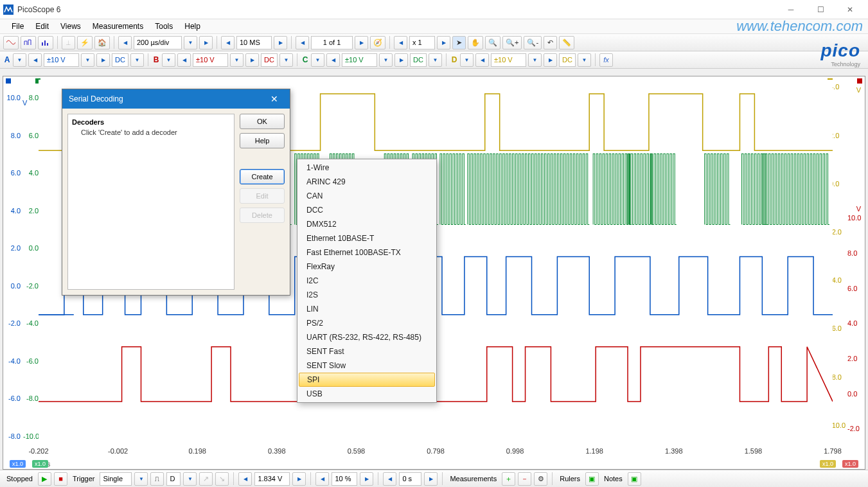  Describe the element at coordinates (173, 479) in the screenshot. I see `trigger-chan: D` at that location.